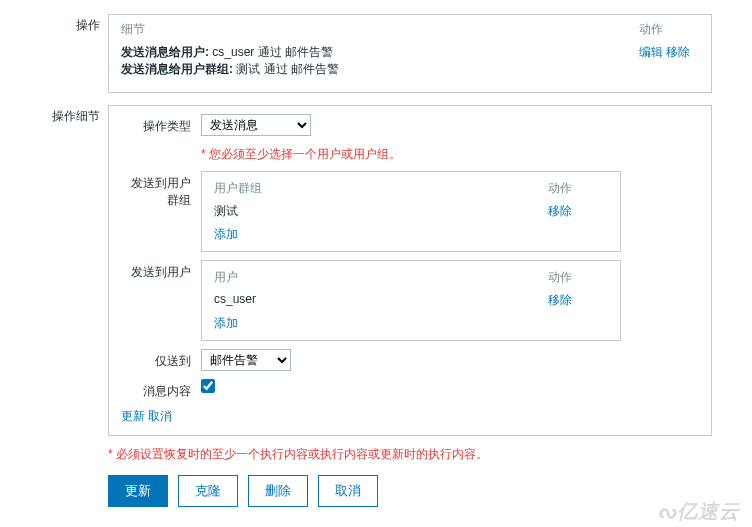 The image size is (752, 527). What do you see at coordinates (381, 278) in the screenshot?
I see `user-header: 用户` at bounding box center [381, 278].